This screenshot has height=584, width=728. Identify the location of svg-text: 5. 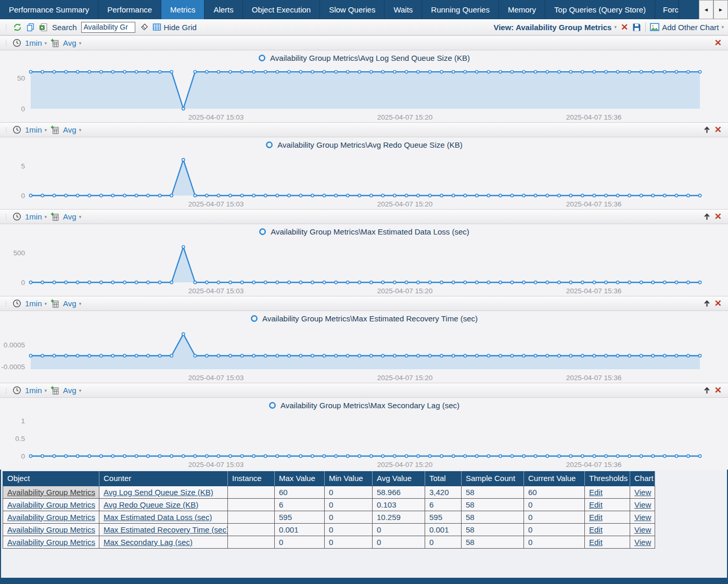
(23, 166).